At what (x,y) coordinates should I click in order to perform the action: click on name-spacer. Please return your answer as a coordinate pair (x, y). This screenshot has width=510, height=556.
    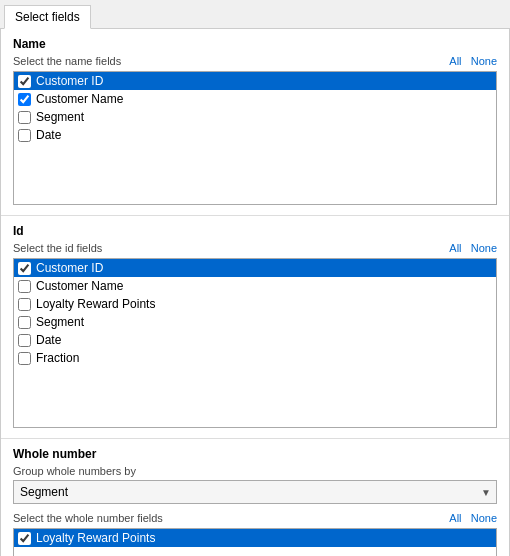
    Looking at the image, I should click on (255, 174).